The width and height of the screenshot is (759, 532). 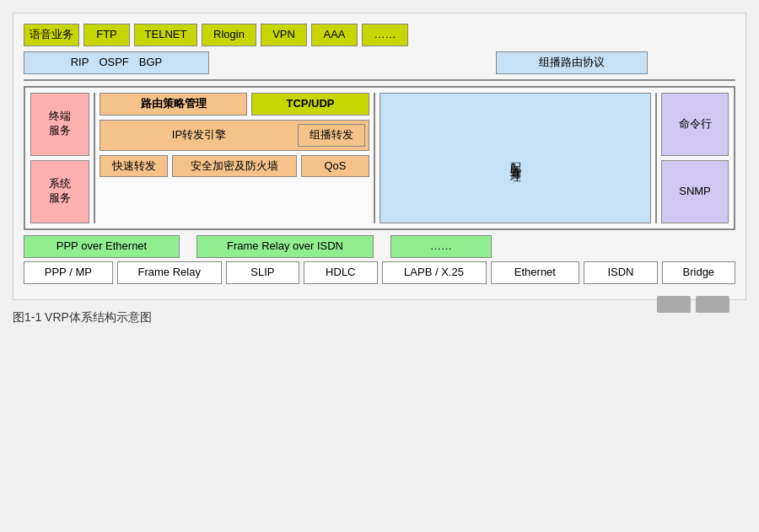 What do you see at coordinates (234, 135) in the screenshot?
I see `ip-forward-box: IP转发引擎 组播转发` at bounding box center [234, 135].